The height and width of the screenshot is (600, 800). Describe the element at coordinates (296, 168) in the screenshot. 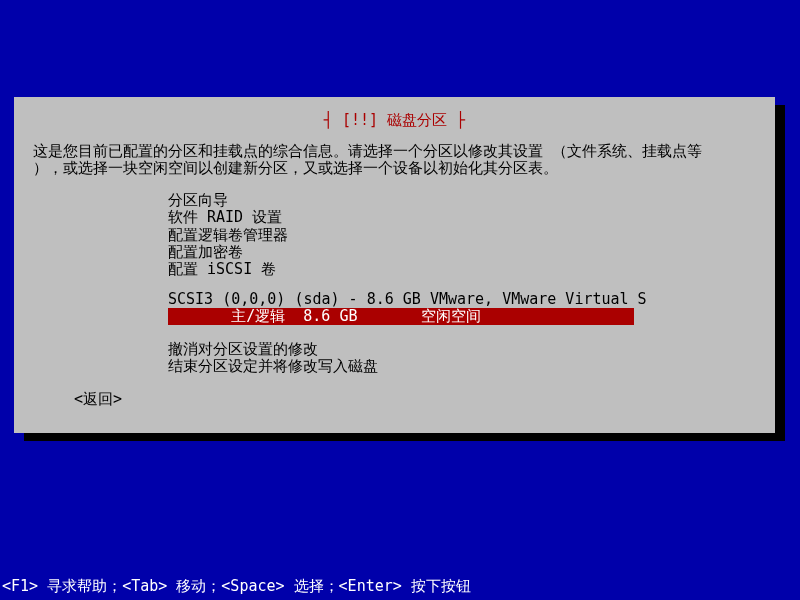

I see `instruction-line2: ），或选择一块空闲空间以创建新分区，又或选择一个设备以初始化其分区表。` at that location.